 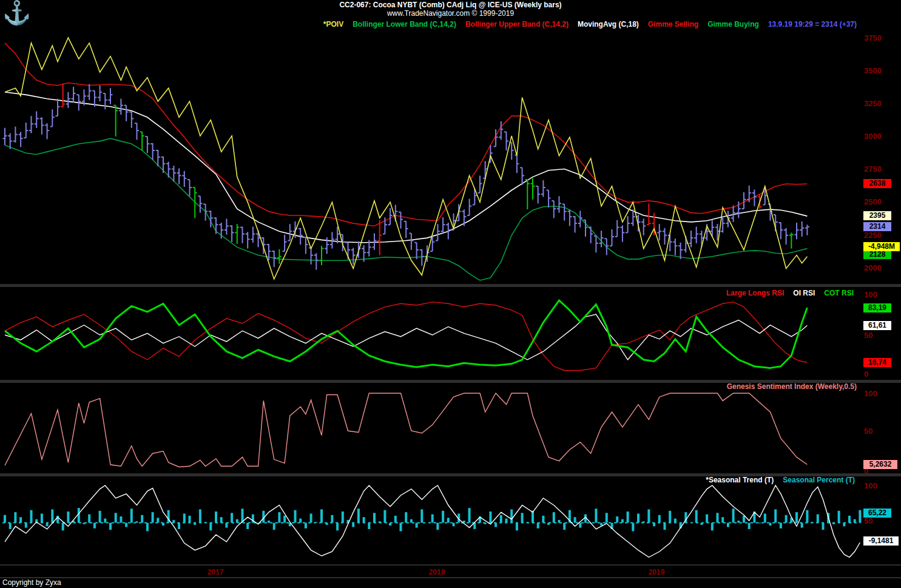 What do you see at coordinates (733, 24) in the screenshot?
I see `legend-gimme-buying: Gimme Buying` at bounding box center [733, 24].